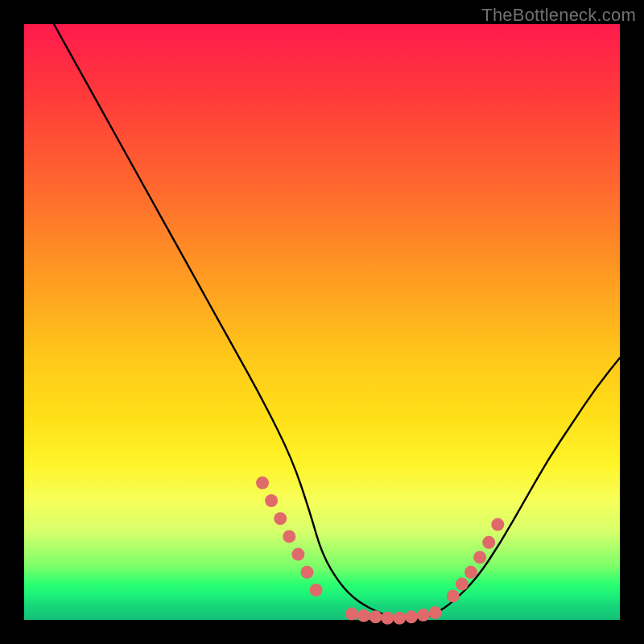 The image size is (644, 644). I want to click on highlight-dots-left, so click(290, 536).